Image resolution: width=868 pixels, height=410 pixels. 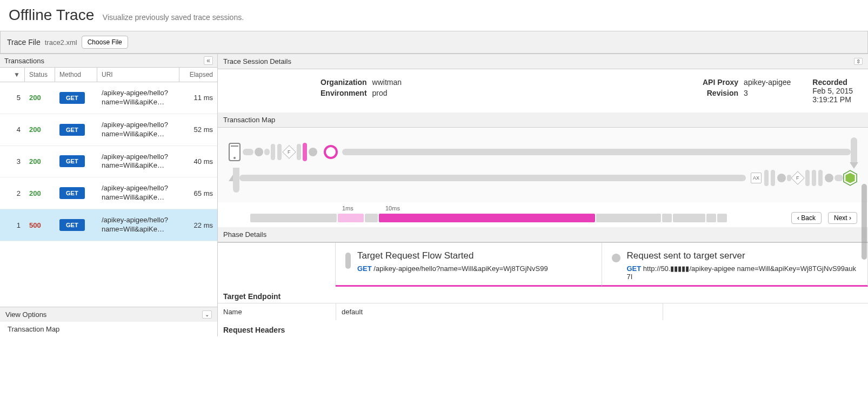 I want to click on tx-id: 4, so click(x=12, y=130).